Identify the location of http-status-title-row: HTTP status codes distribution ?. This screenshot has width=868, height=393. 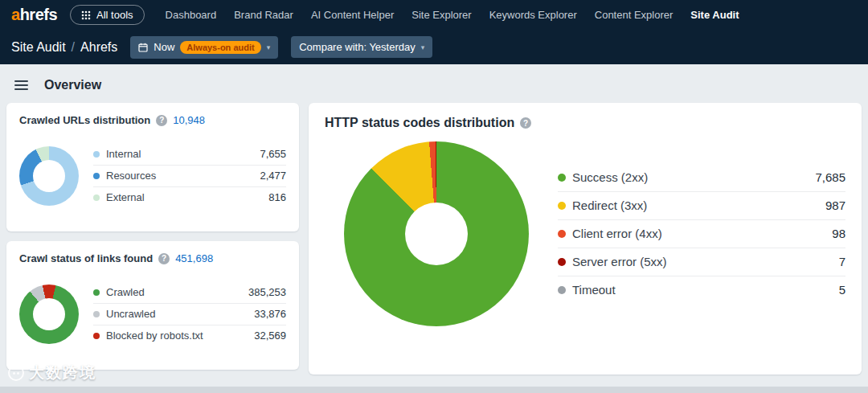
(585, 123).